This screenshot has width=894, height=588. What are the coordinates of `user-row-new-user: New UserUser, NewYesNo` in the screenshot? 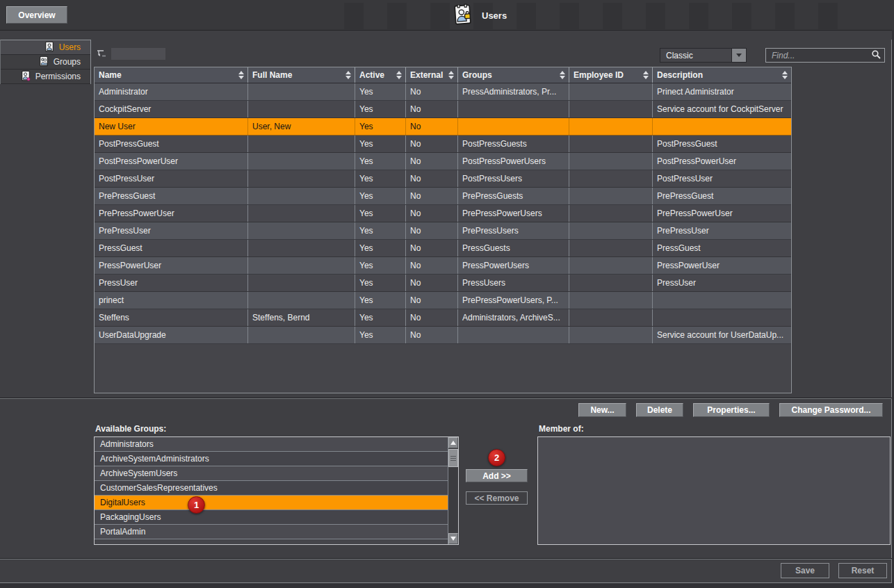 It's located at (443, 126).